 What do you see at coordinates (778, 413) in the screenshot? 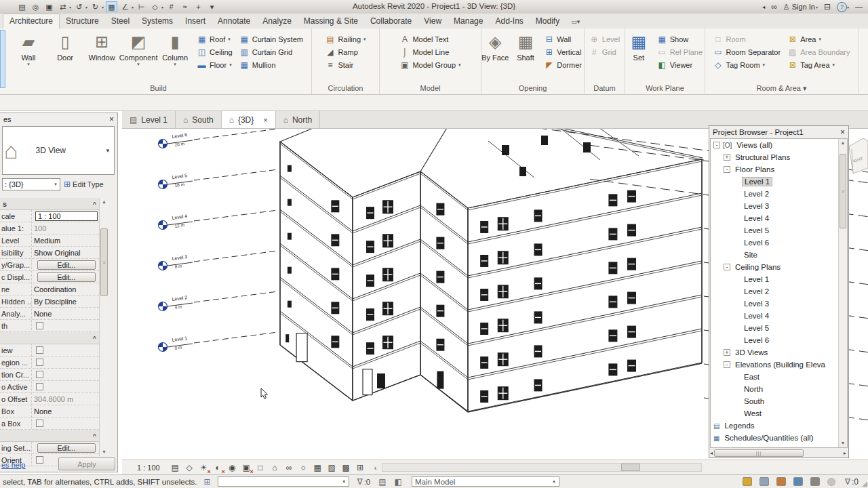
I see `tree-item-west: West` at bounding box center [778, 413].